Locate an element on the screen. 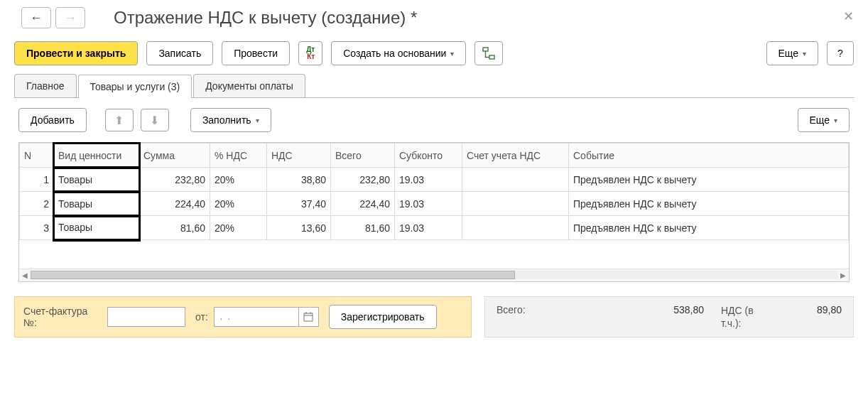 This screenshot has width=868, height=400. vat-incl-label: НДС (в т.ч.): is located at coordinates (739, 317).